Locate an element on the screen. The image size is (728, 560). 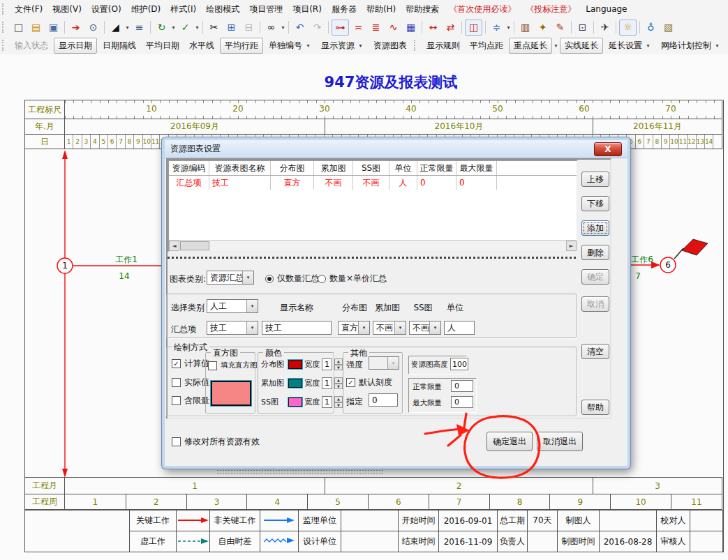
average-row-spacing-button: 平均行距 is located at coordinates (242, 46).